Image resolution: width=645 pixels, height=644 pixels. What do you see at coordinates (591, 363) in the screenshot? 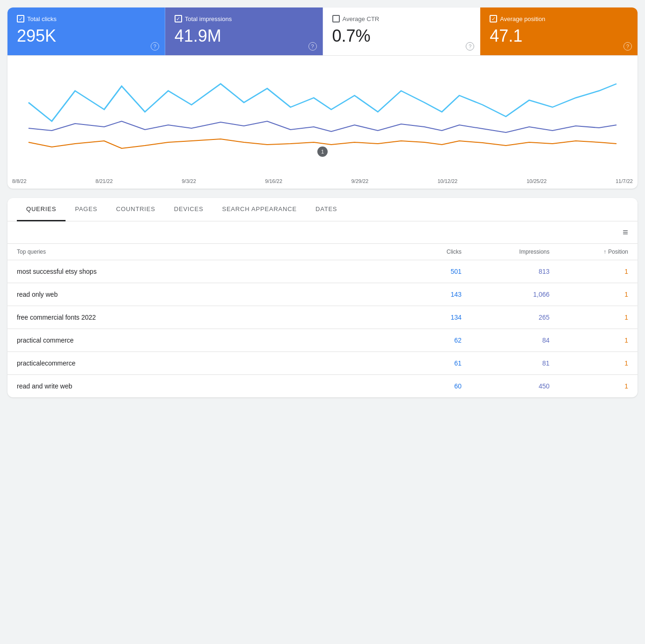
I see `row-position-4: 1` at bounding box center [591, 363].